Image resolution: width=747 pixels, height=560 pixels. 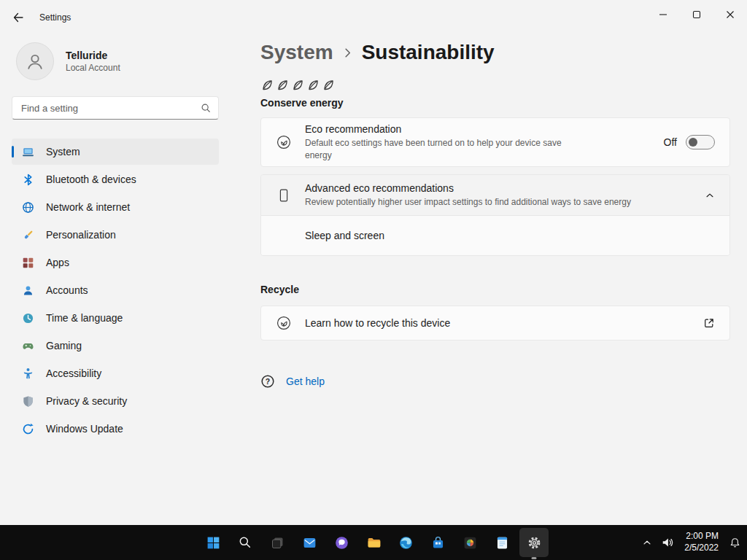 What do you see at coordinates (305, 381) in the screenshot?
I see `get-help-link: Get help` at bounding box center [305, 381].